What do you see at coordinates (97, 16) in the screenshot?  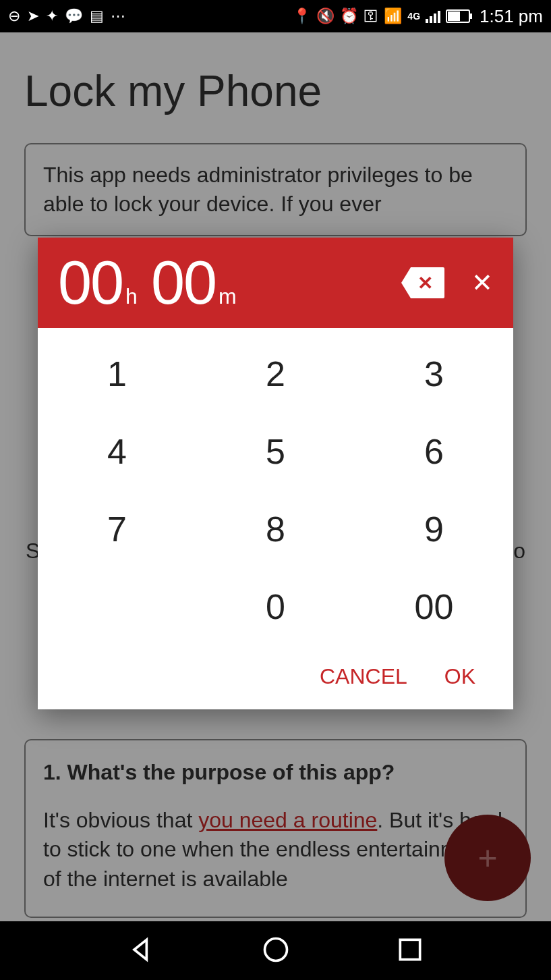 I see `stack-icon: ▤` at bounding box center [97, 16].